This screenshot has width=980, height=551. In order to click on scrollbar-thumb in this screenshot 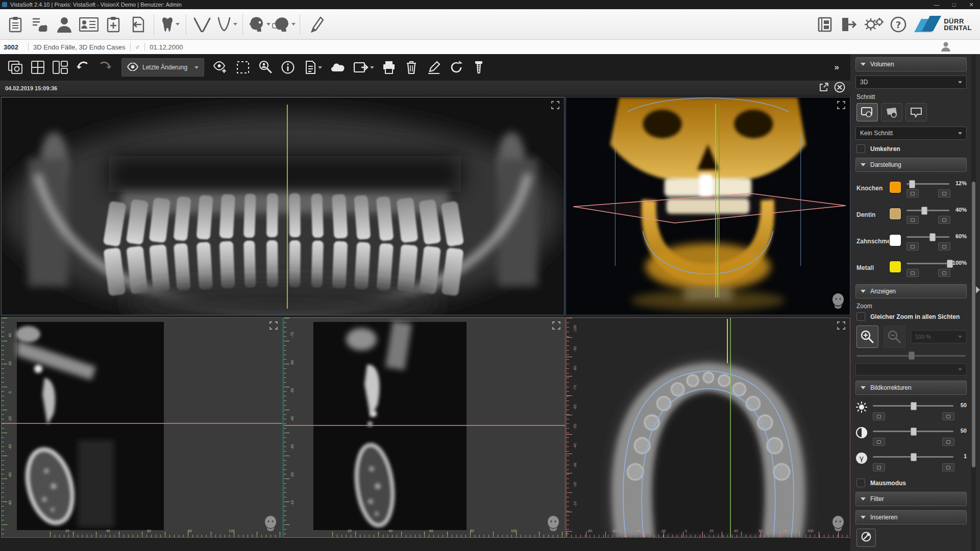, I will do `click(974, 324)`.